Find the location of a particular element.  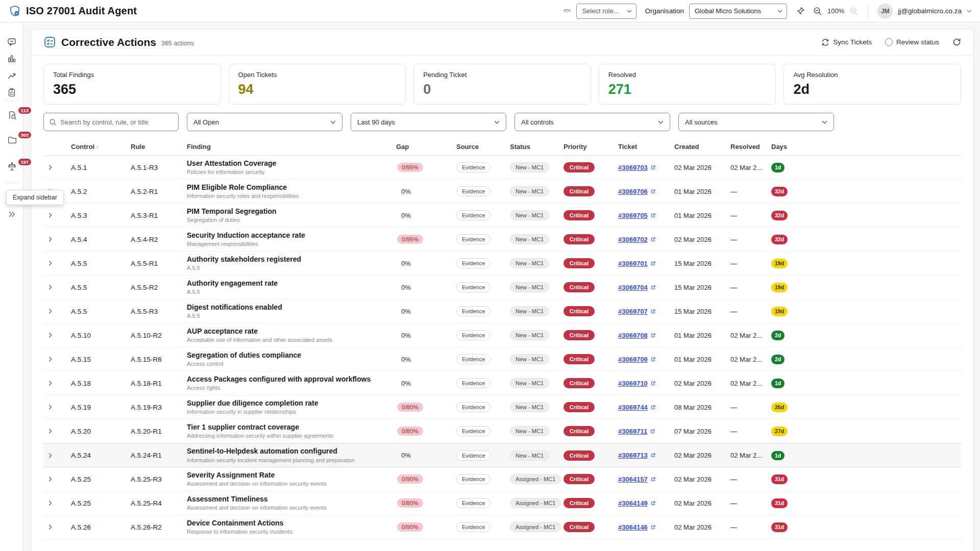

filter-controls-dropdown: All controls is located at coordinates (592, 122).